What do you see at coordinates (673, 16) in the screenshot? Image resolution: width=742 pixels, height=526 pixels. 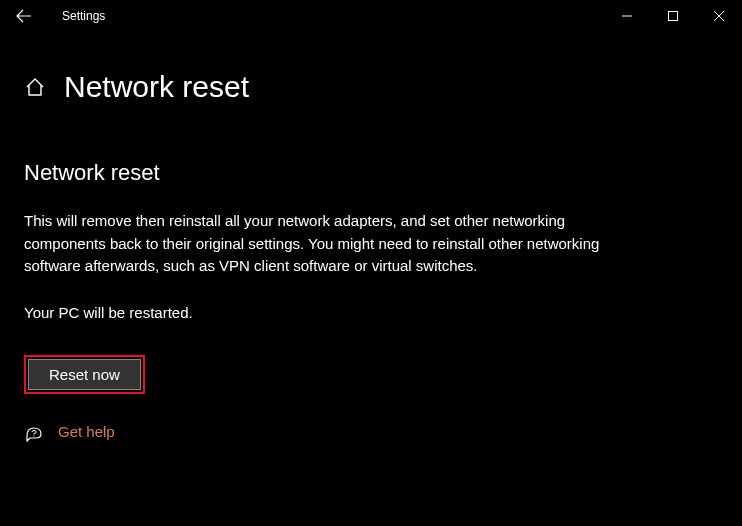 I see `maximize-icon` at bounding box center [673, 16].